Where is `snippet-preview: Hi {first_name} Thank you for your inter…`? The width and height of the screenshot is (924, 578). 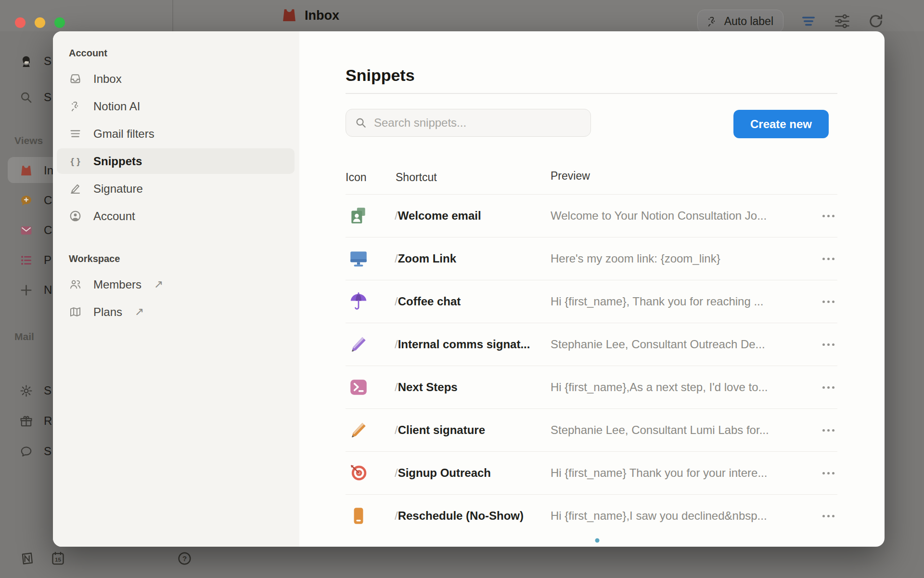
snippet-preview: Hi {first_name} Thank you for your inter… is located at coordinates (681, 473).